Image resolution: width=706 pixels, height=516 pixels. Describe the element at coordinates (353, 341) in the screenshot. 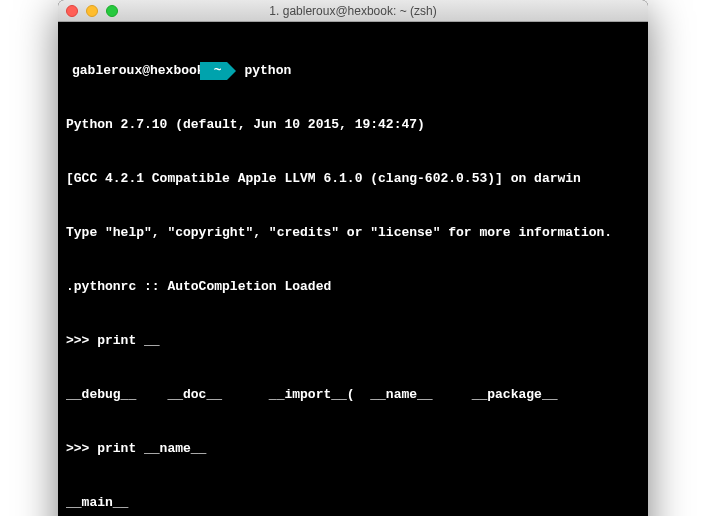

I see `repl-line: >>> print __` at that location.